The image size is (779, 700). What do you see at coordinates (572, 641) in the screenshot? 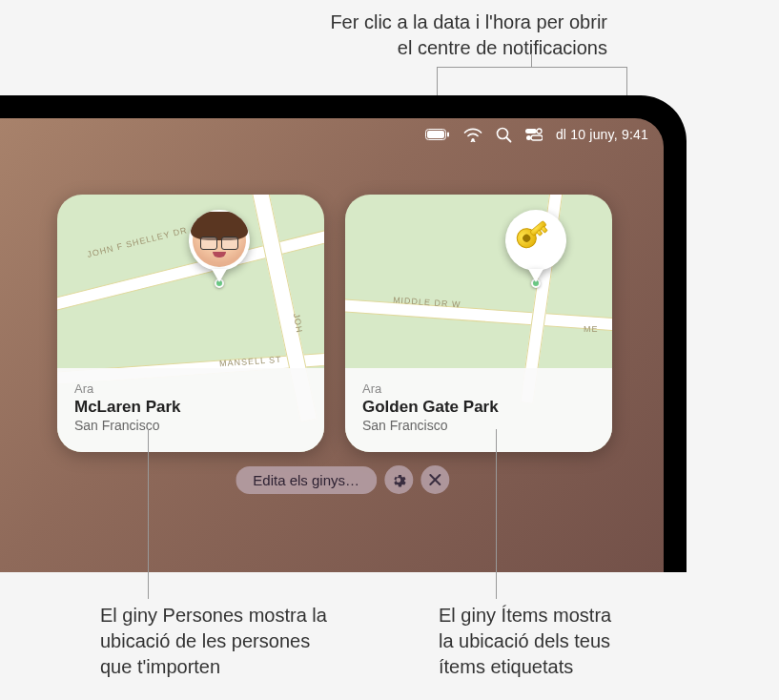
I see `callout-text-line: la ubicació dels teus` at bounding box center [572, 641].